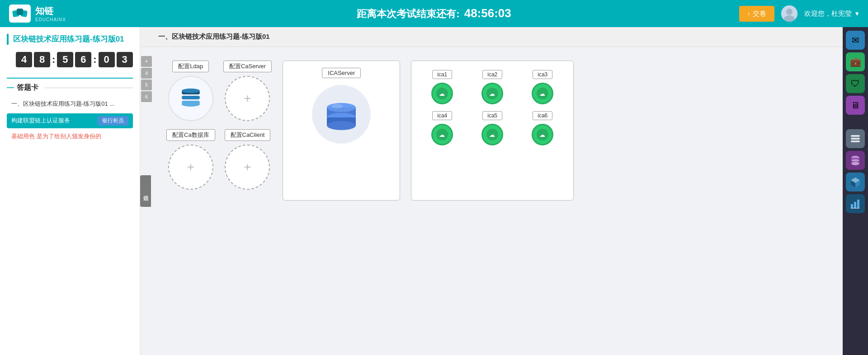 Image resolution: width=868 pixels, height=355 pixels. Describe the element at coordinates (42, 60) in the screenshot. I see `timer-h2: 8` at that location.